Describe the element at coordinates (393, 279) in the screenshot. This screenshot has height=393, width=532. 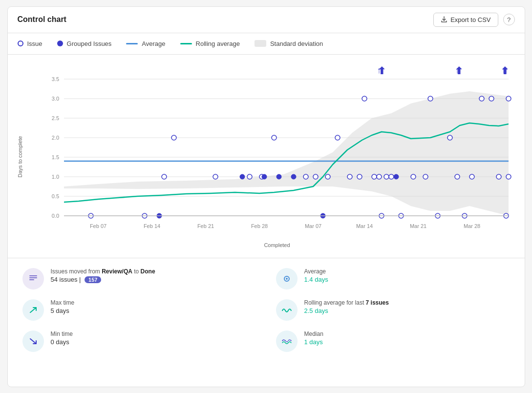
I see `stat-average: Average 1.4 days` at that location.